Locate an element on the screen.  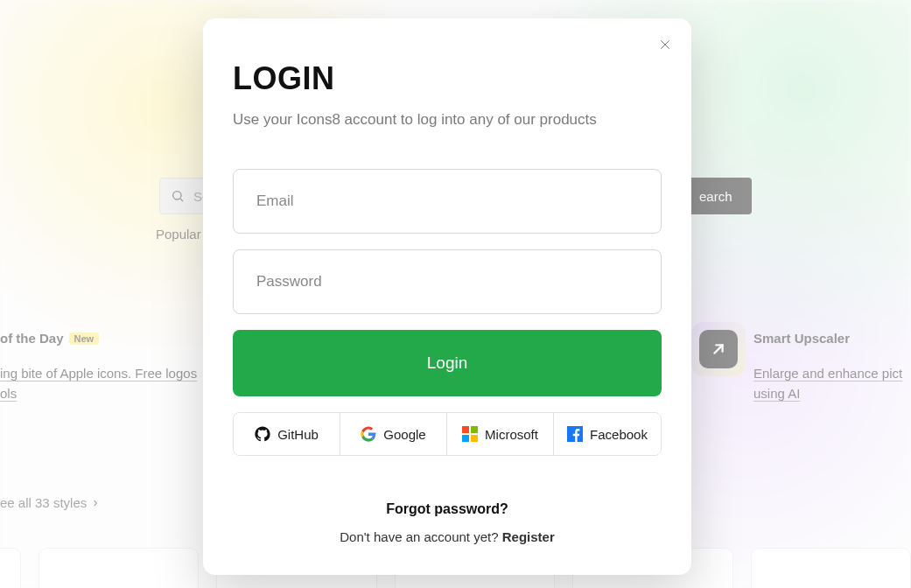
login-title: LOGIN is located at coordinates (447, 79).